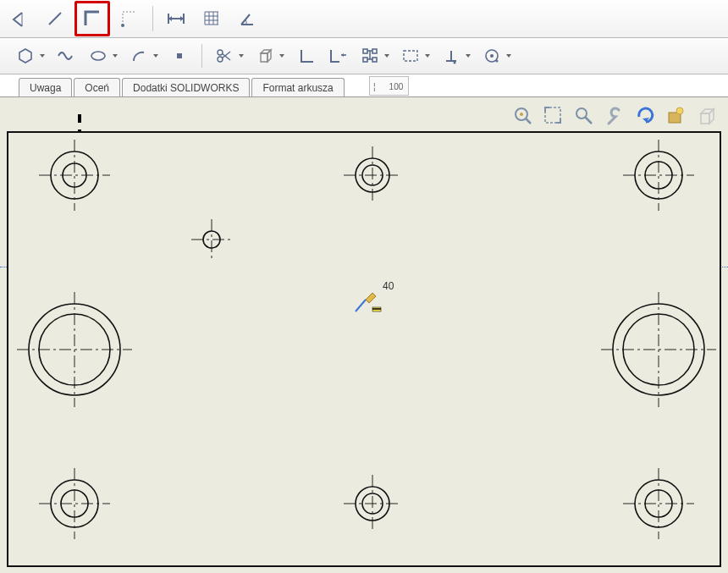  What do you see at coordinates (25, 56) in the screenshot?
I see `hexagon-icon` at bounding box center [25, 56].